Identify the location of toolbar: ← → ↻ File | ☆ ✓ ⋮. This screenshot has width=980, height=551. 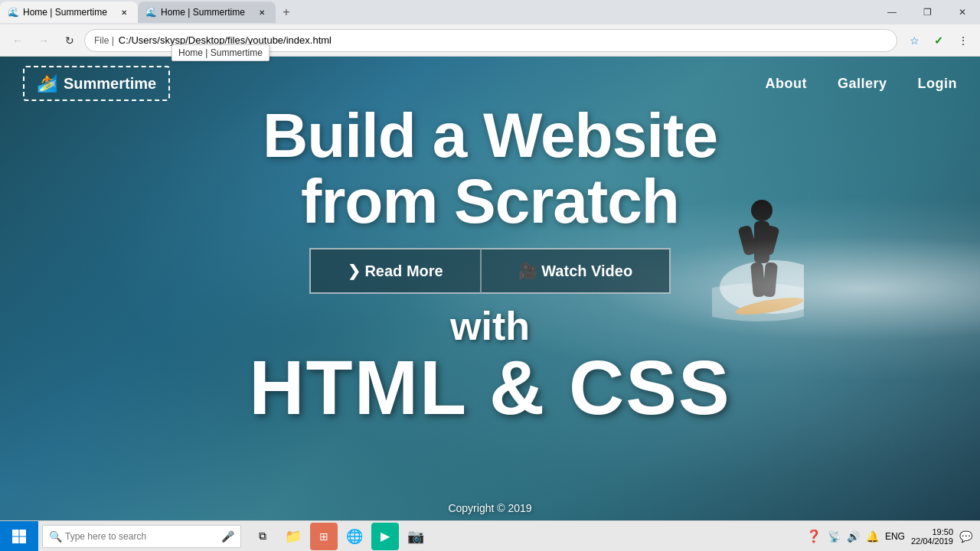
(490, 41).